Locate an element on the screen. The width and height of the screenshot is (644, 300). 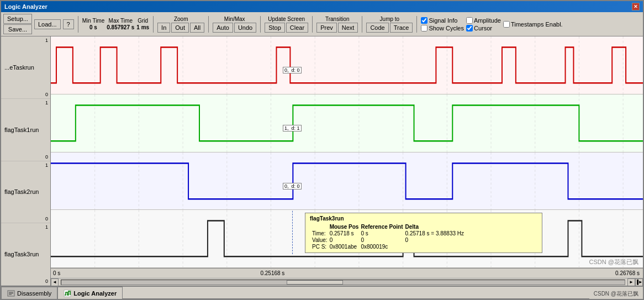
update-group: Update Screen Stop Clear is located at coordinates (286, 24).